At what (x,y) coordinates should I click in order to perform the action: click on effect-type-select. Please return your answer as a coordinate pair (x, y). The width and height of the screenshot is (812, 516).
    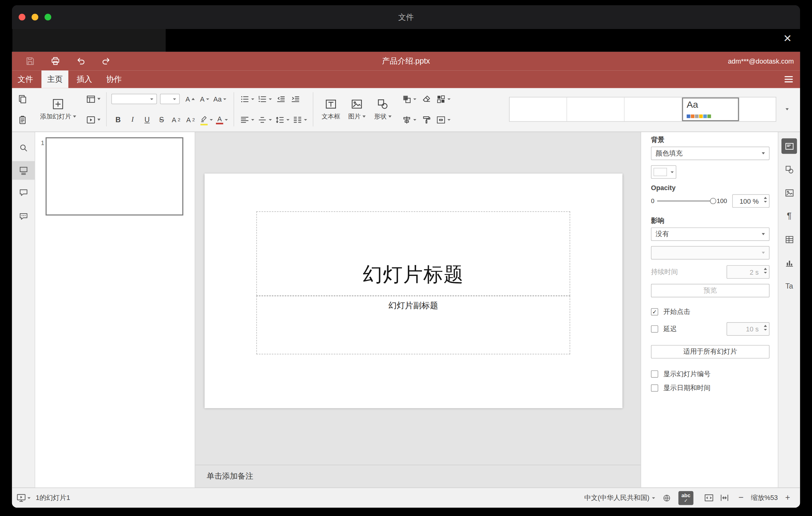
    Looking at the image, I should click on (710, 253).